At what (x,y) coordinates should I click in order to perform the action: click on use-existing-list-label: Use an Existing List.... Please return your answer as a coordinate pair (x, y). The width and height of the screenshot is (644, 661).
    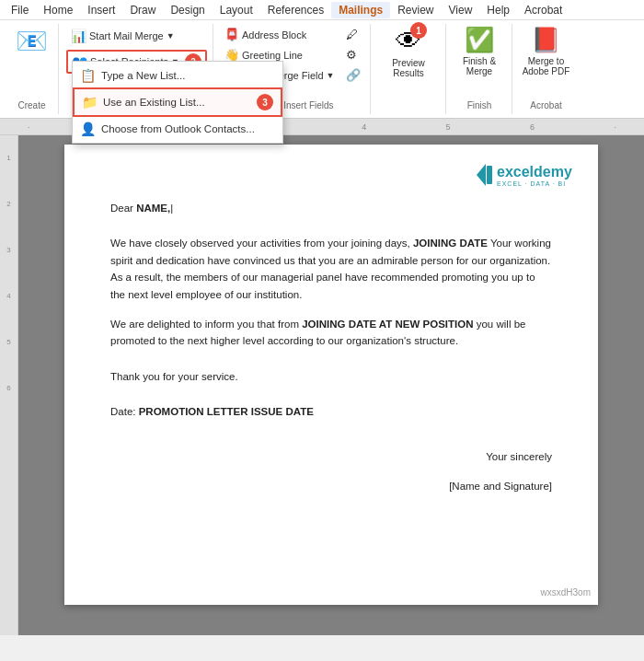
    Looking at the image, I should click on (155, 102).